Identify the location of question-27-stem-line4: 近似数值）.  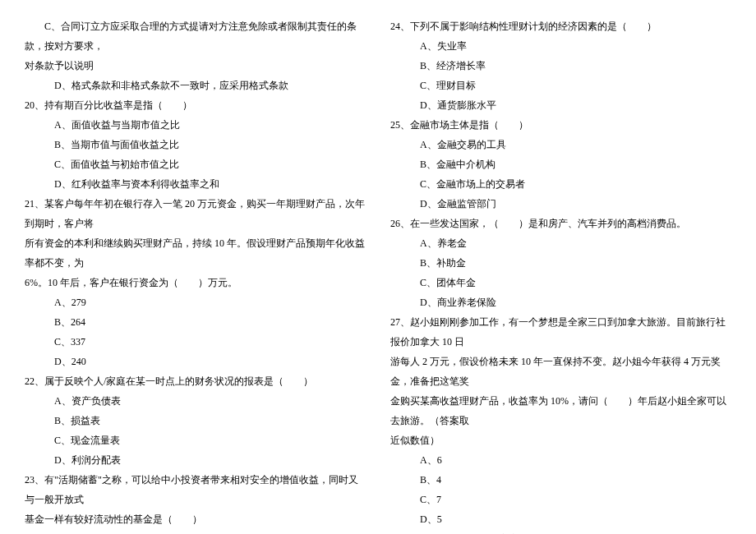
(560, 440).